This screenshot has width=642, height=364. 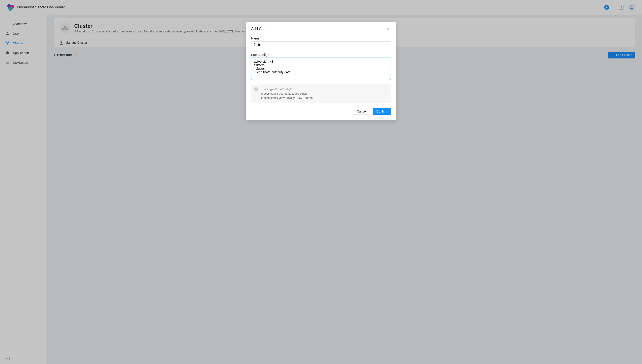 I want to click on name-label-text: Name, so click(x=255, y=38).